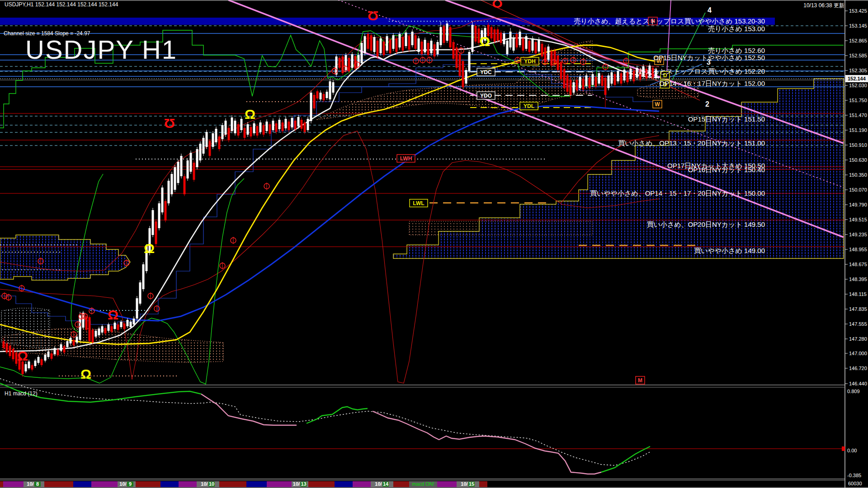 This screenshot has height=488, width=868. I want to click on price-tick-label: 150.070, so click(858, 190).